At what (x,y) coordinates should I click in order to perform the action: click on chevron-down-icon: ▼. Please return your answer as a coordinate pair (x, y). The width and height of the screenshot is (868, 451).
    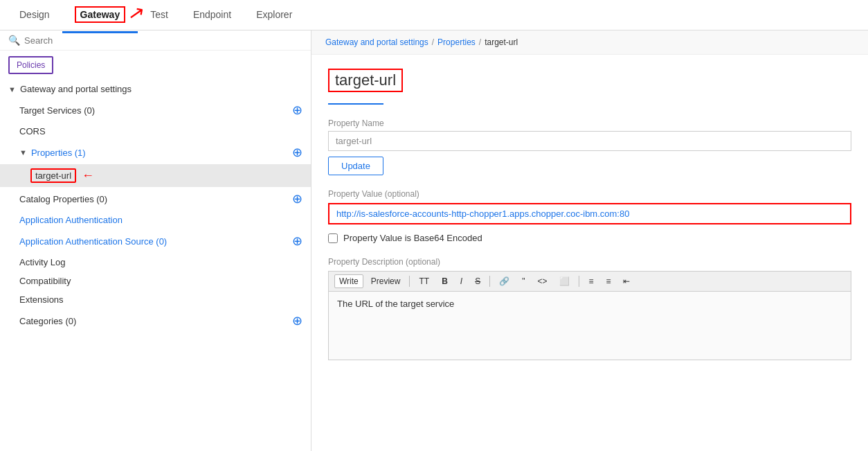
    Looking at the image, I should click on (12, 89).